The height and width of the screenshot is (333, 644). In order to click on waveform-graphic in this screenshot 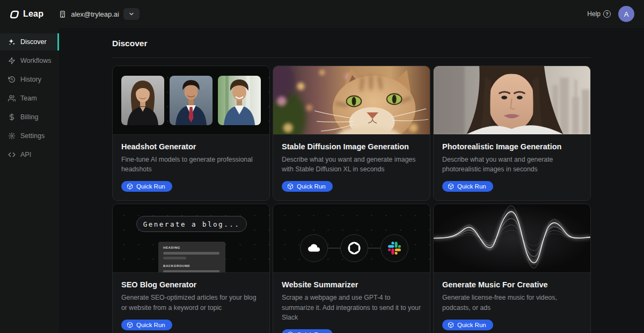, I will do `click(512, 238)`.